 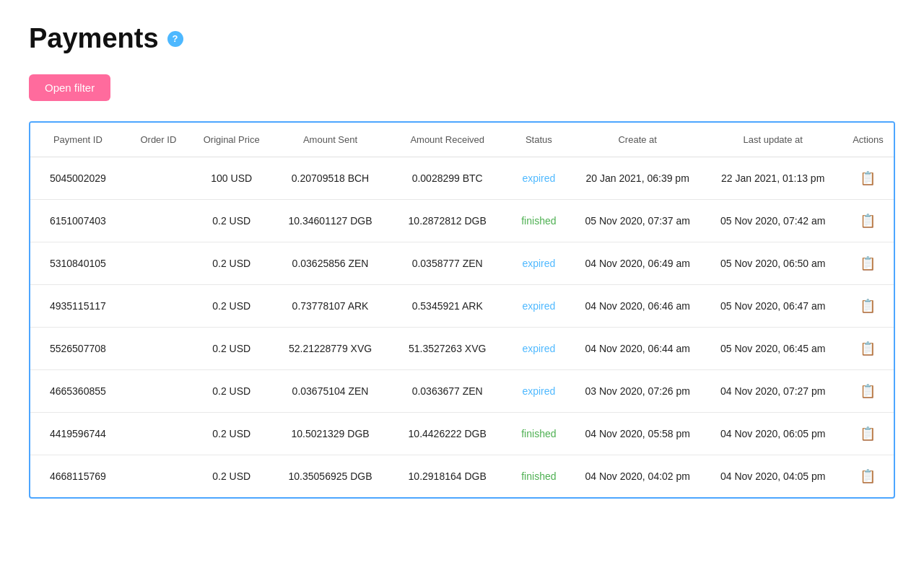 What do you see at coordinates (330, 306) in the screenshot?
I see `cell-amount-sent: 0.73778107 ARK` at bounding box center [330, 306].